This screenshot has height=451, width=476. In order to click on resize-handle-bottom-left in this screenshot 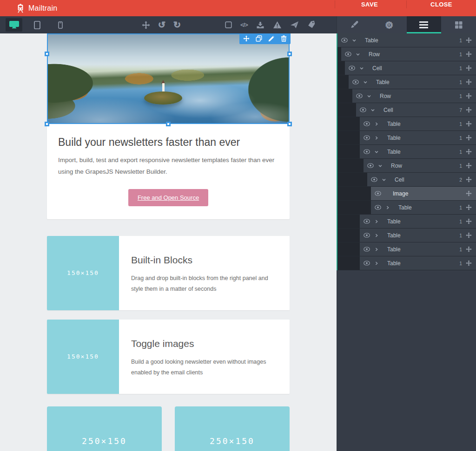, I will do `click(47, 124)`.